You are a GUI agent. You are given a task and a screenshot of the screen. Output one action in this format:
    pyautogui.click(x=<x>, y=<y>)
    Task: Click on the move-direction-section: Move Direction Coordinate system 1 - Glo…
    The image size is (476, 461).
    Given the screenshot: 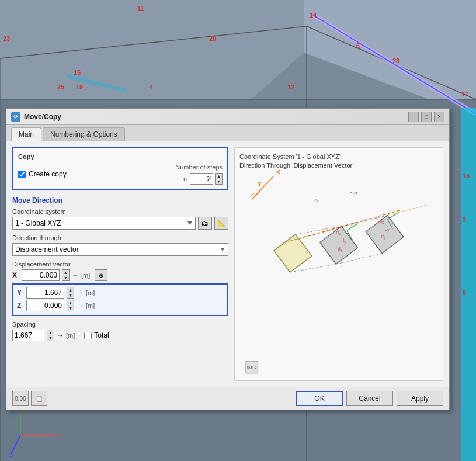 What is the action you would take?
    pyautogui.click(x=120, y=269)
    